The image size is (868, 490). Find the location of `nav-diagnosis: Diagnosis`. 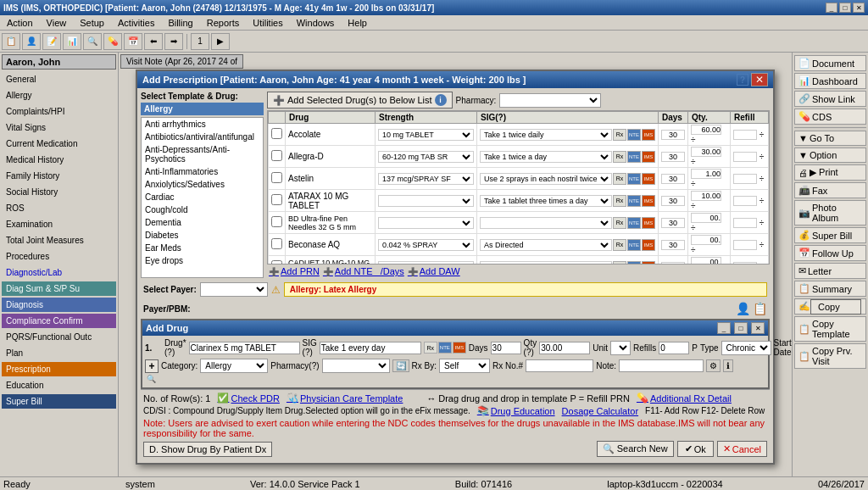

nav-diagnosis: Diagnosis is located at coordinates (59, 305).